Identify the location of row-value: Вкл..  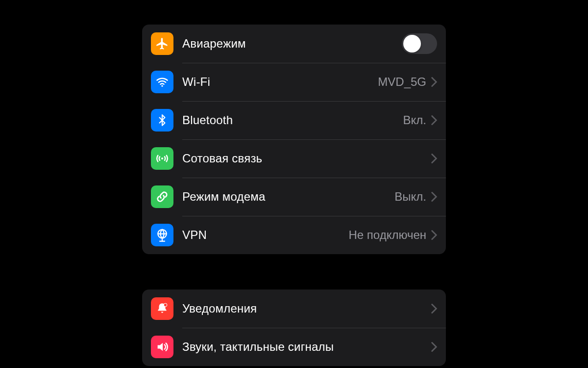
(415, 120).